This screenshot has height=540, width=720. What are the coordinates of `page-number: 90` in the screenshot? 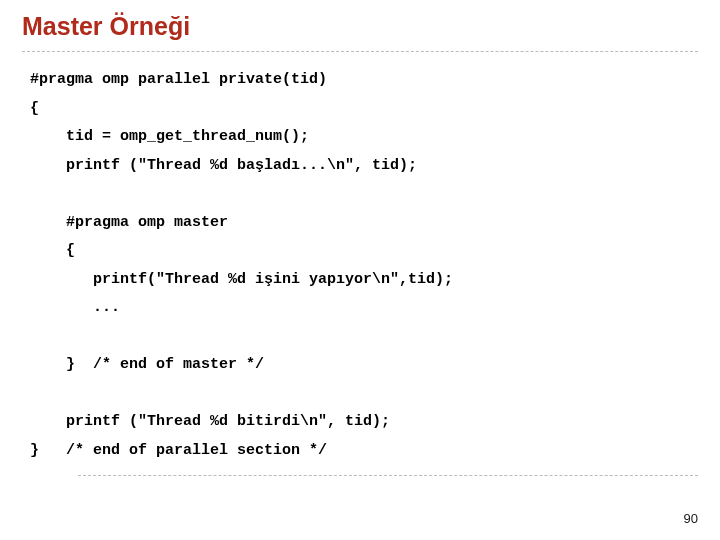 It's located at (691, 518).